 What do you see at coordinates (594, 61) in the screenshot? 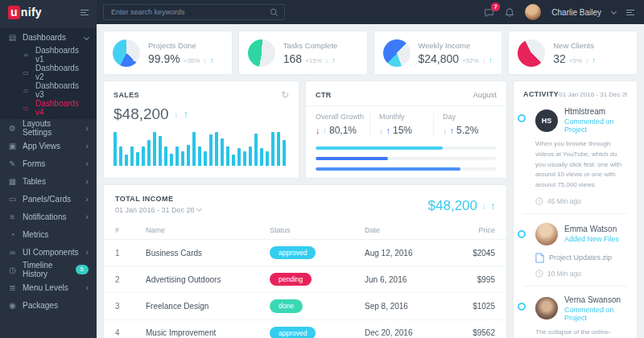
I see `arrow-up-icon: ↑` at bounding box center [594, 61].